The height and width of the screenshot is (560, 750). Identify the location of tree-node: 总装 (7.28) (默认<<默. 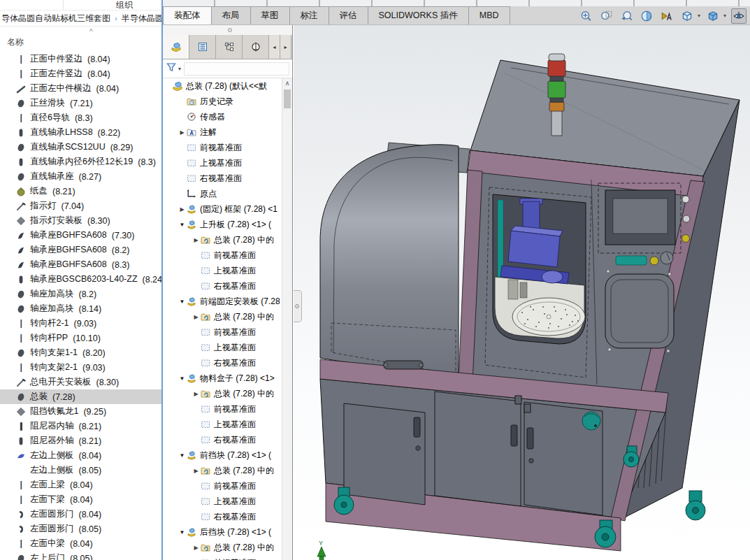
(223, 86).